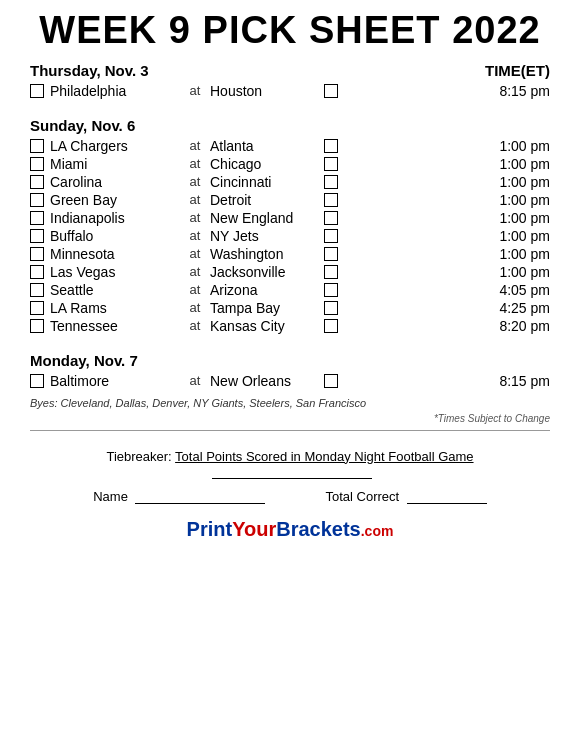  I want to click on away-team-name: Jacksonville, so click(265, 272).